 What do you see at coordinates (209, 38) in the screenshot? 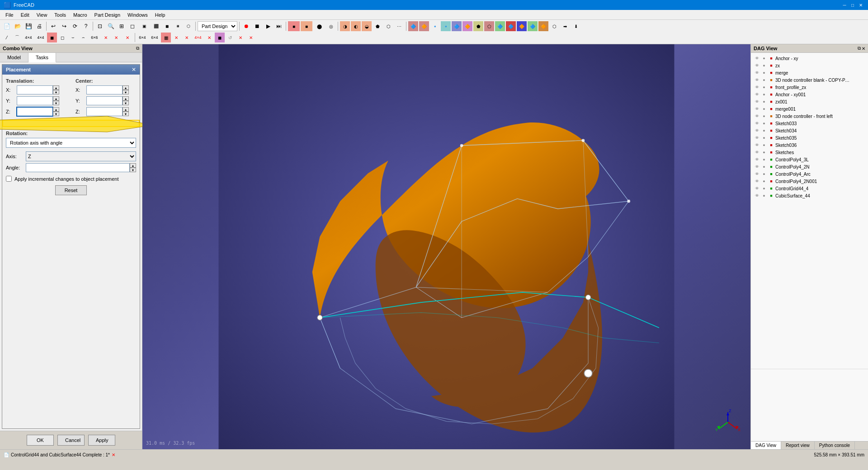
I see `tb-close7: ✕` at bounding box center [209, 38].